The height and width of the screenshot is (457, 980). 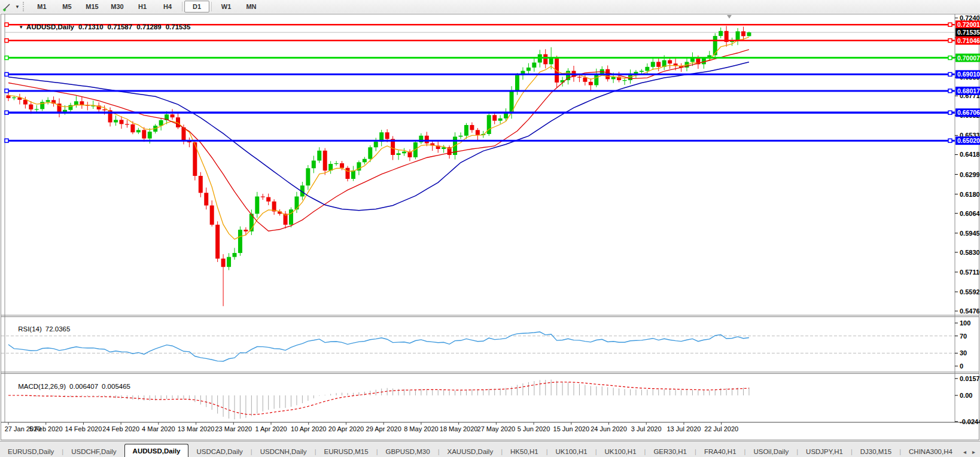 I want to click on date-label: 5 Jun 2020, so click(x=534, y=429).